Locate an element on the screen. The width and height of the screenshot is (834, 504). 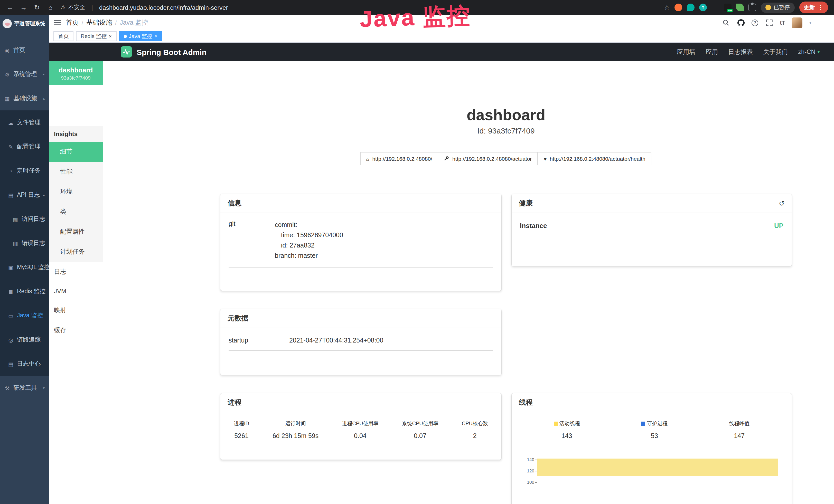
edit-icon: ✎ is located at coordinates (11, 147).